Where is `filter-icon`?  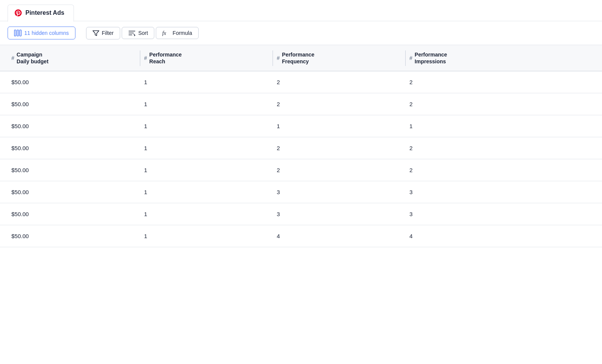 filter-icon is located at coordinates (96, 33).